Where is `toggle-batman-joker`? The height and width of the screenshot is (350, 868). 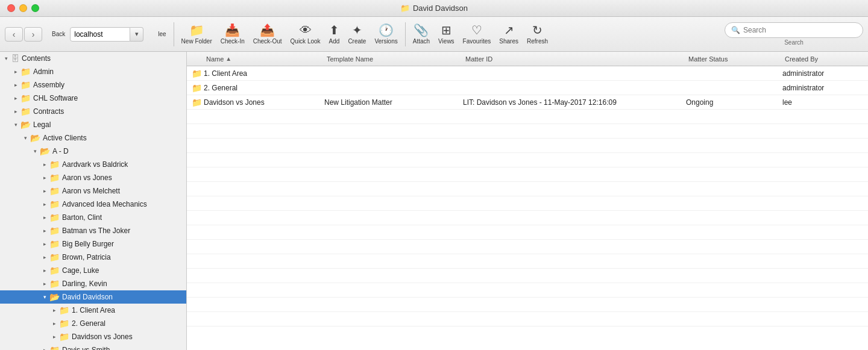
toggle-batman-joker is located at coordinates (45, 231).